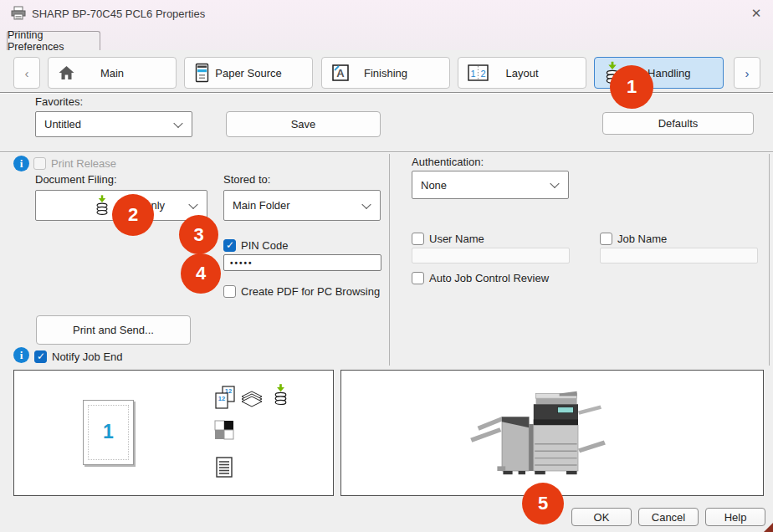  What do you see at coordinates (261, 206) in the screenshot?
I see `stored-to-value: Main Folder` at bounding box center [261, 206].